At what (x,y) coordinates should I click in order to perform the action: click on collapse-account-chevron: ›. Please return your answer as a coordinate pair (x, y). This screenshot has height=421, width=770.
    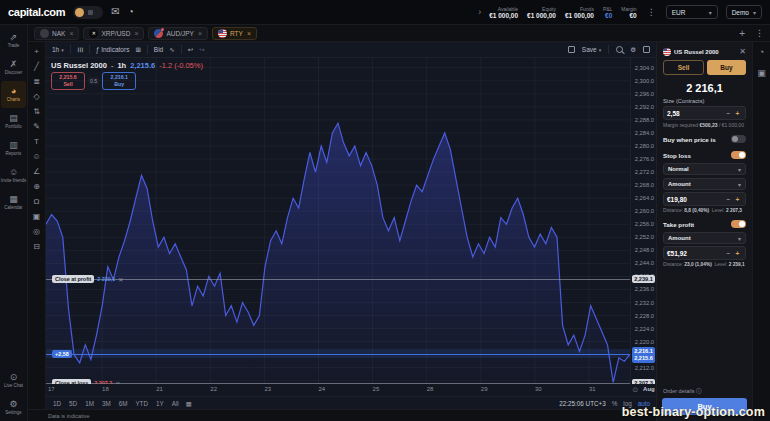
    Looking at the image, I should click on (480, 12).